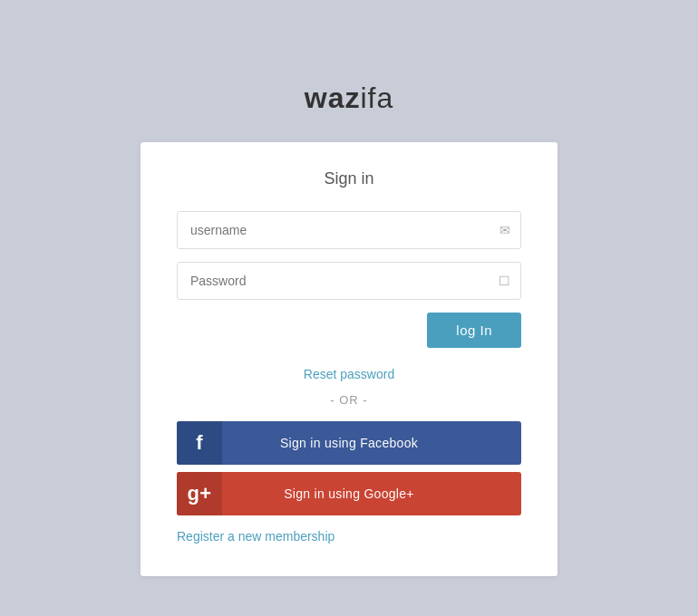  What do you see at coordinates (349, 330) in the screenshot?
I see `login-btn-row: log In` at bounding box center [349, 330].